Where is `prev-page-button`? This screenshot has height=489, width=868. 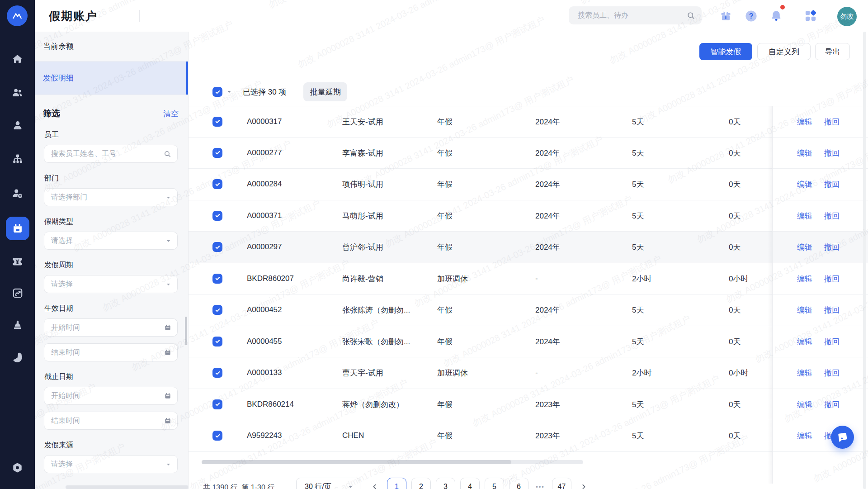
prev-page-button is located at coordinates (375, 483).